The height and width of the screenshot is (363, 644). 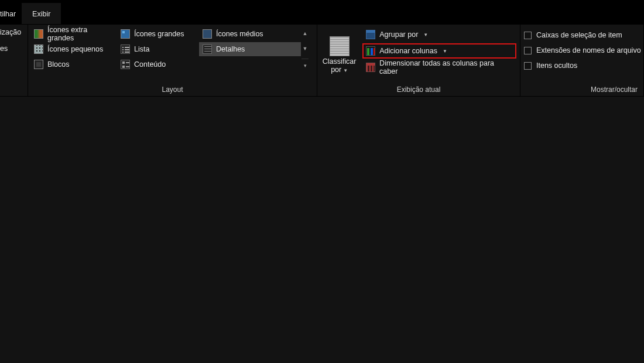 What do you see at coordinates (11, 13) in the screenshot?
I see `tab-compartilhar-fragment: tilhar` at bounding box center [11, 13].